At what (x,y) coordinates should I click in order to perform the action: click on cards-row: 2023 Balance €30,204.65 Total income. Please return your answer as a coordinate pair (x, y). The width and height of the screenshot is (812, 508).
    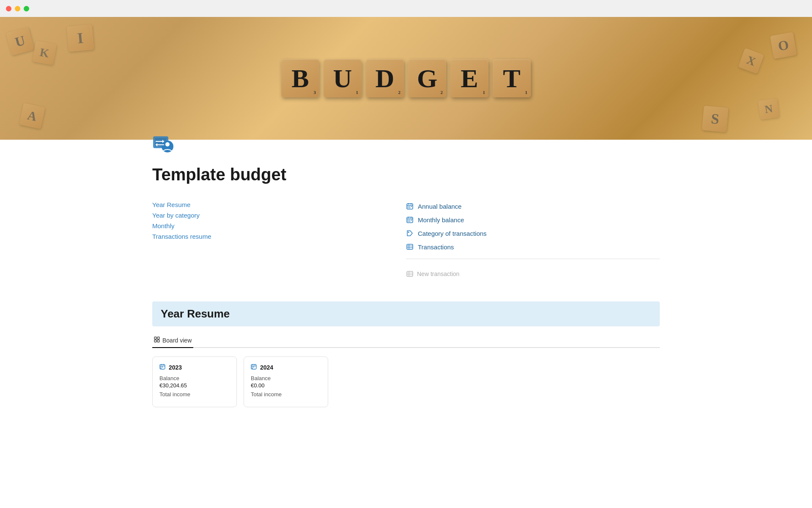
    Looking at the image, I should click on (406, 382).